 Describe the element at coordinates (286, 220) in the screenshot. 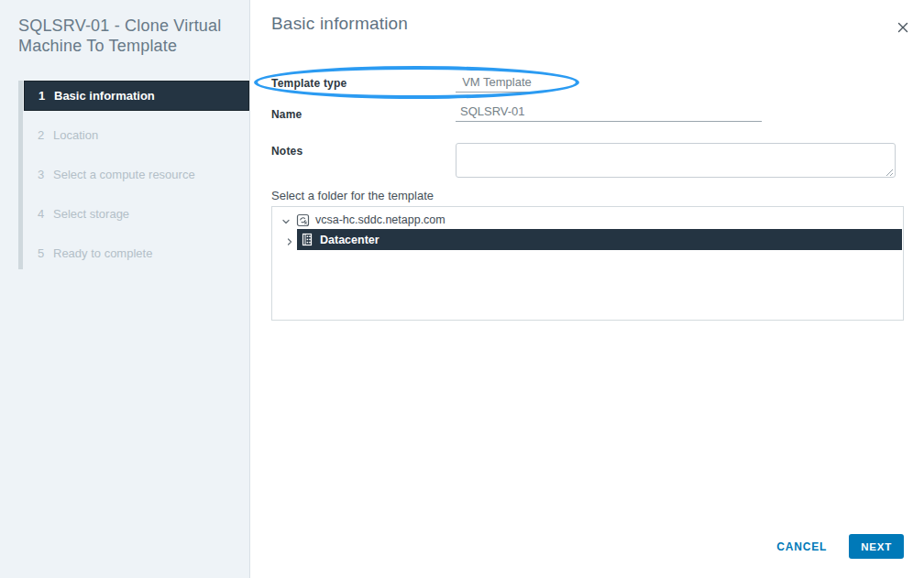

I see `chevron-down-icon` at that location.